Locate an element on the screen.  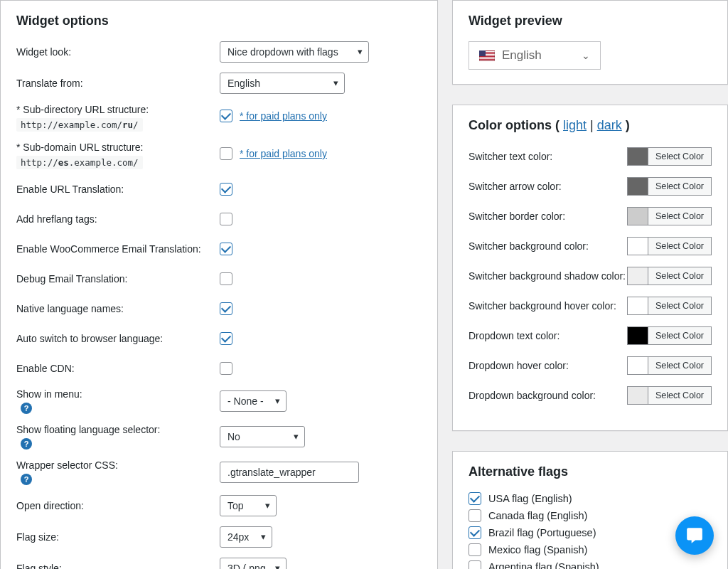
enable-url-translation-checkbox is located at coordinates (226, 189).